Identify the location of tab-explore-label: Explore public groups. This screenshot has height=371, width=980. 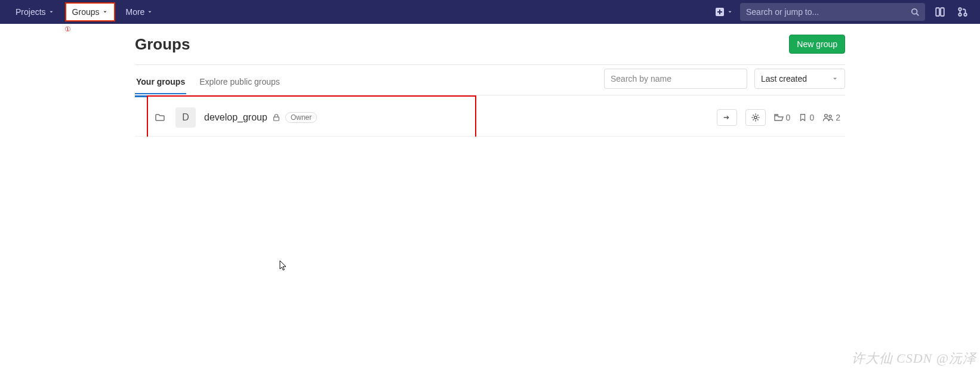
(240, 82).